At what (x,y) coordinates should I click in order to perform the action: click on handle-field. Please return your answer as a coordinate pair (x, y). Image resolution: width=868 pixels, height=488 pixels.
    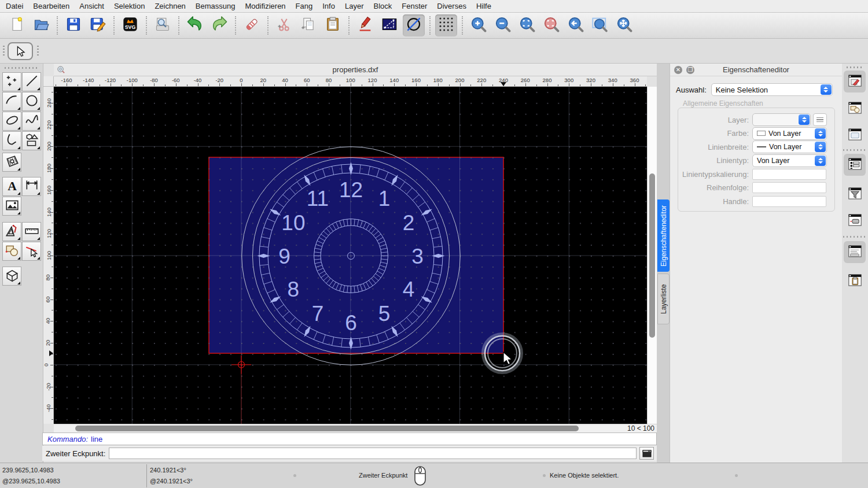
    Looking at the image, I should click on (789, 201).